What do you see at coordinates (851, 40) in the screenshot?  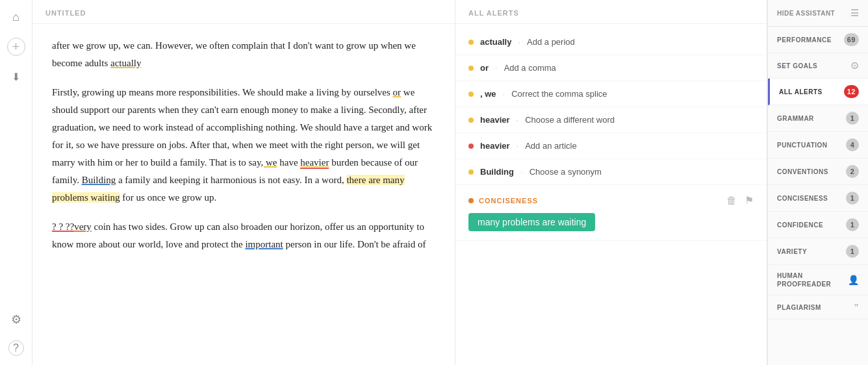 I see `performance-badge: 69` at bounding box center [851, 40].